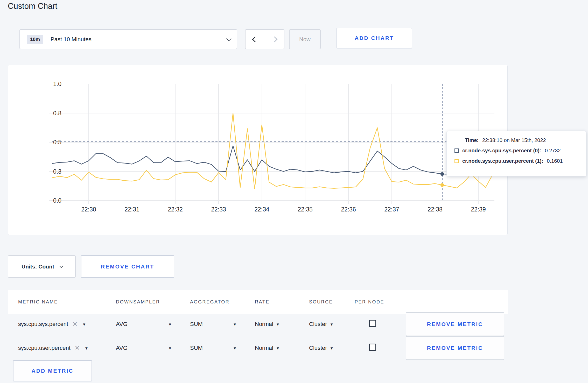 The image size is (588, 383). What do you see at coordinates (255, 39) in the screenshot?
I see `chevron-left-icon` at bounding box center [255, 39].